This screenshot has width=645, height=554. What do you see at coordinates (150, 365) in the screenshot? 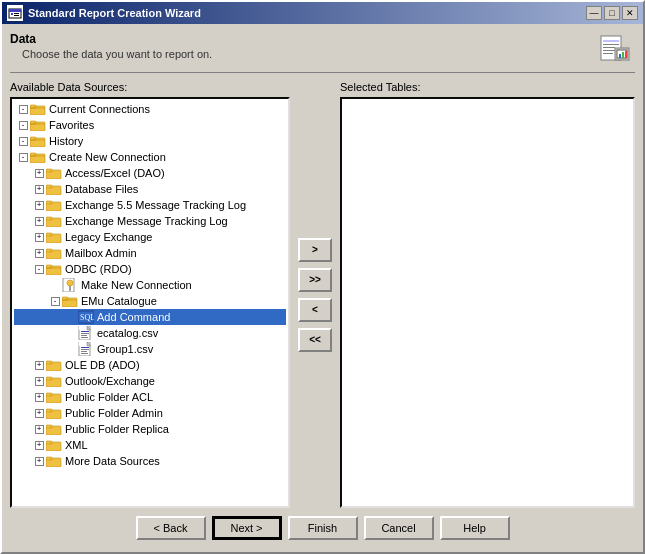
I see `tree-item-ole-db: + OLE DB (ADO)` at bounding box center [150, 365].